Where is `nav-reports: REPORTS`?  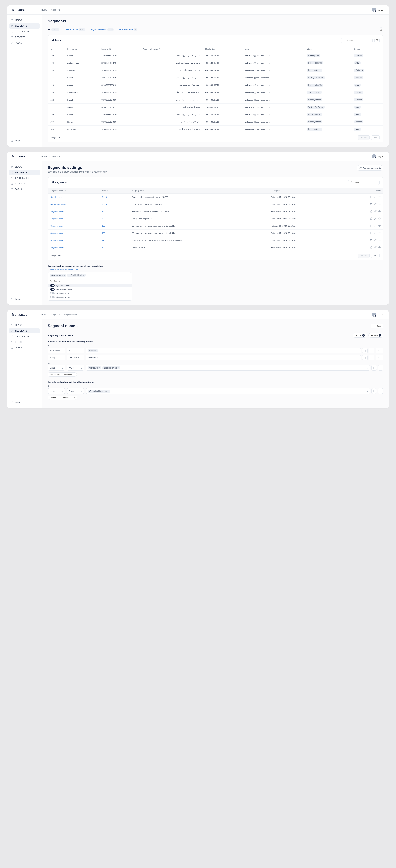 nav-reports: REPORTS is located at coordinates (24, 184).